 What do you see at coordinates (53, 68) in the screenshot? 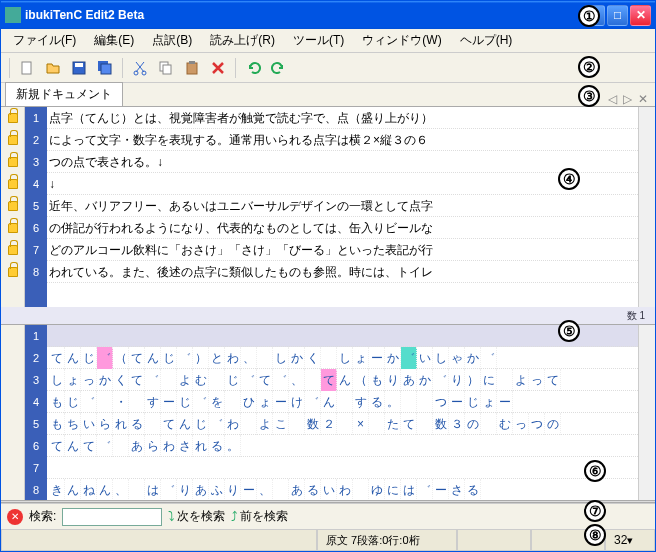
I see `open-button` at bounding box center [53, 68].